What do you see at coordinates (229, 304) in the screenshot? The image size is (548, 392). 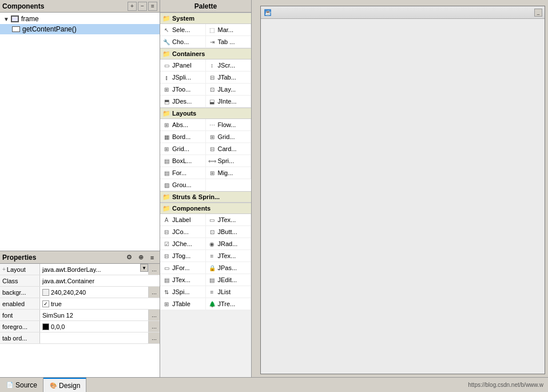 I see `palette-item-jtree: 🌲 JTre...` at bounding box center [229, 304].